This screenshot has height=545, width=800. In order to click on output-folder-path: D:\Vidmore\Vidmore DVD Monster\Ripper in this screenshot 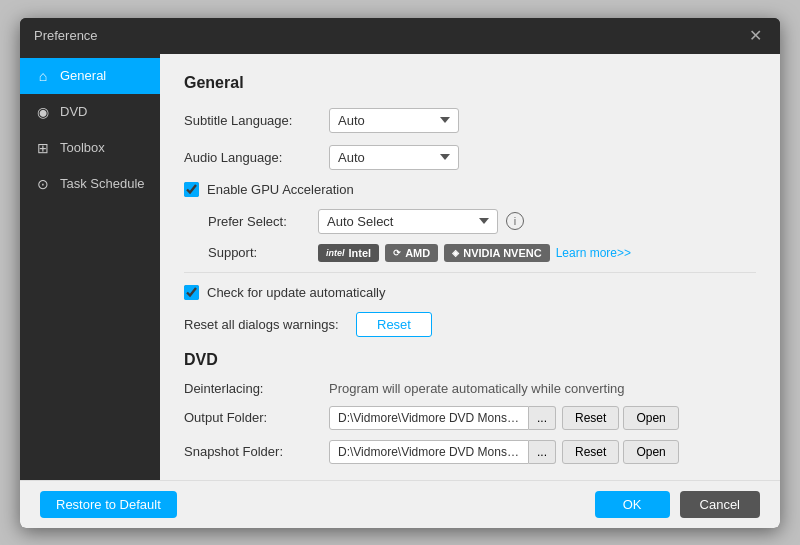, I will do `click(429, 418)`.